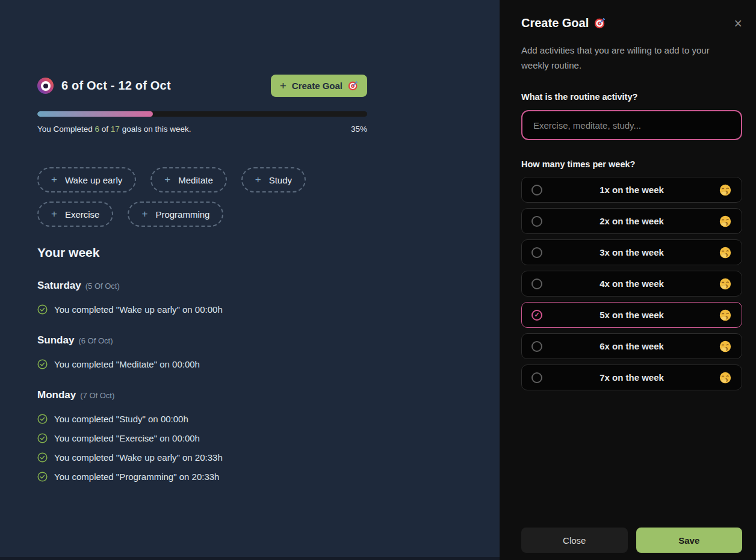  Describe the element at coordinates (319, 85) in the screenshot. I see `create-goal-button: + Create Goal` at that location.